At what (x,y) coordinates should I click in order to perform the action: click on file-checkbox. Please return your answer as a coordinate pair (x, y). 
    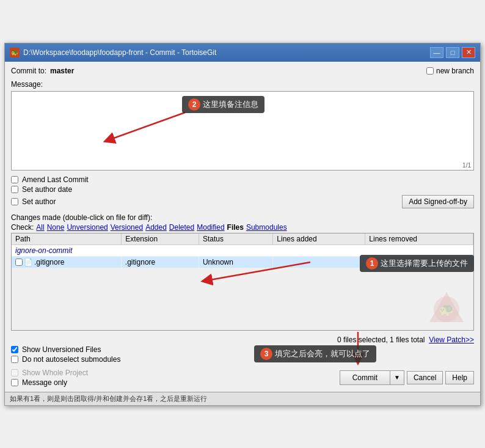
    Looking at the image, I should click on (19, 262).